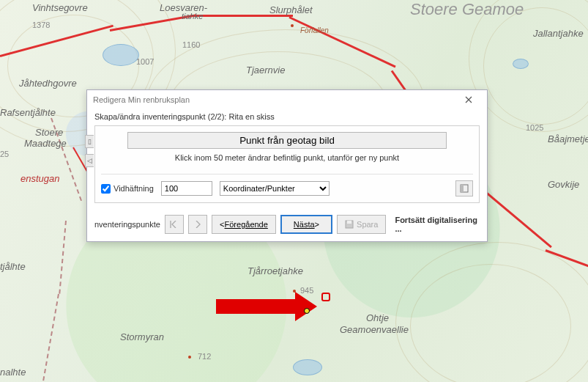 The image size is (588, 382). Describe the element at coordinates (133, 188) in the screenshot. I see `vidhaftning-label: Vidhäftning` at that location.